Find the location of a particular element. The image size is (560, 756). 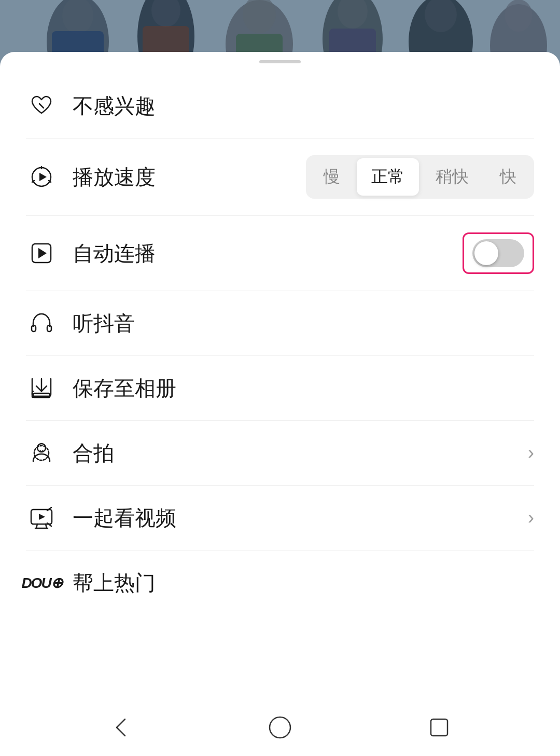

watch-together-chevron-icon: › is located at coordinates (531, 518).